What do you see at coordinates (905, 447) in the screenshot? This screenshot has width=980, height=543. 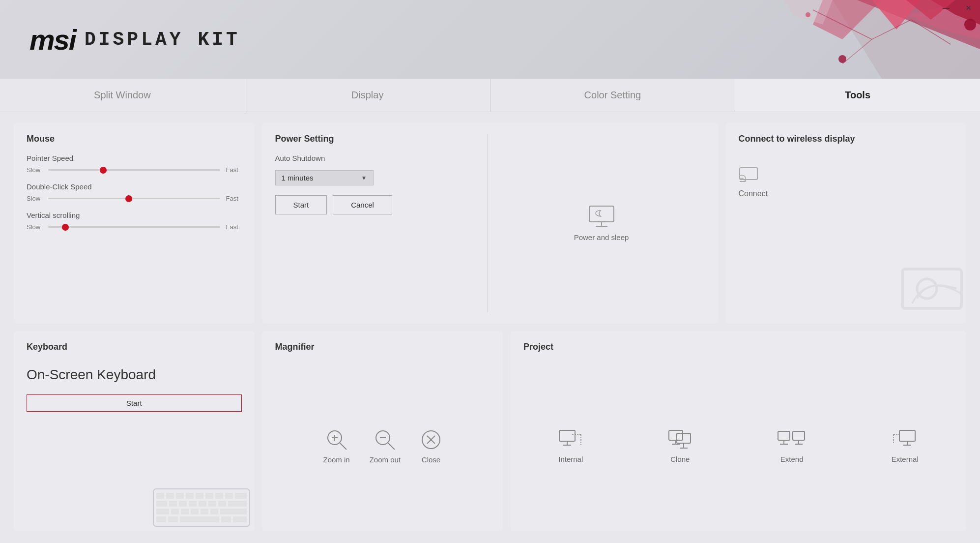 I see `project-external-item: External` at bounding box center [905, 447].